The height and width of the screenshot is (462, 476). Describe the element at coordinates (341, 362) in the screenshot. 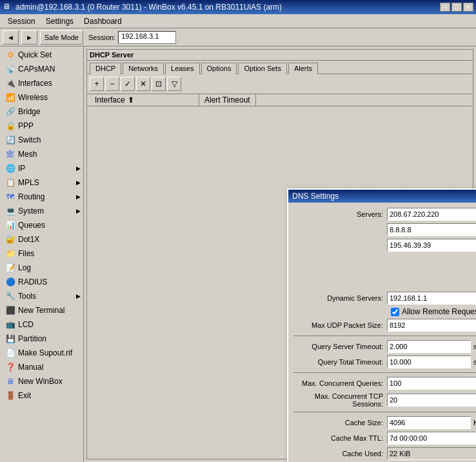

I see `query-total-timeout-label: Query Total Timeout:` at that location.